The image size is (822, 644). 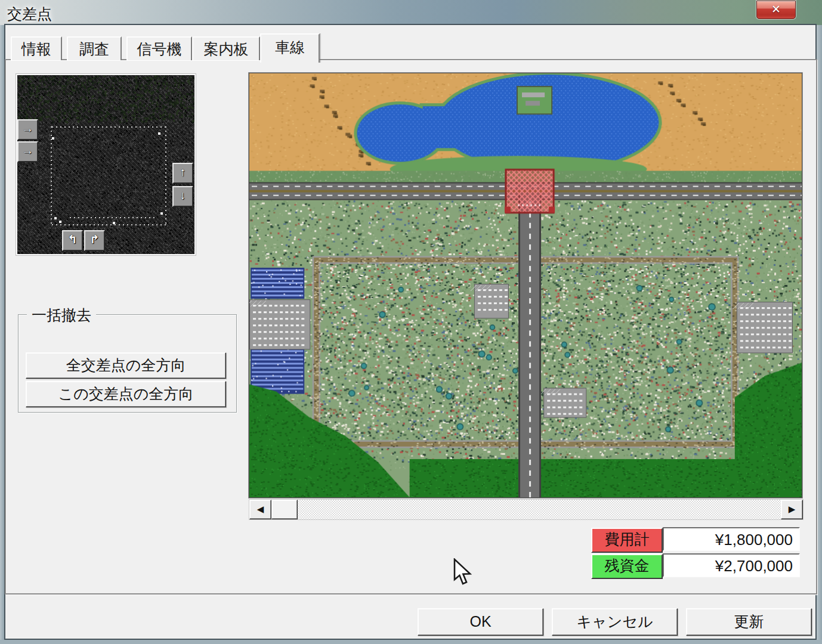 What do you see at coordinates (731, 539) in the screenshot?
I see `total-cost-value: ¥1,800,000` at bounding box center [731, 539].